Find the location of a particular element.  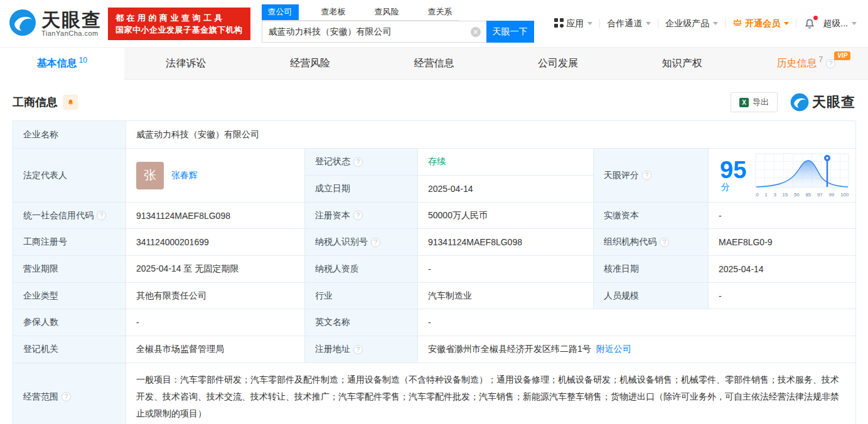

field-value-org-code: MAEF8LG0-9 is located at coordinates (782, 242).